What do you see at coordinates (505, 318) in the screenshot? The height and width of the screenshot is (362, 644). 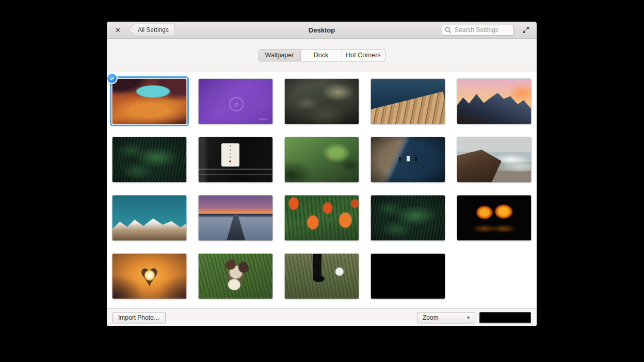 I see `color-swatch-button` at bounding box center [505, 318].